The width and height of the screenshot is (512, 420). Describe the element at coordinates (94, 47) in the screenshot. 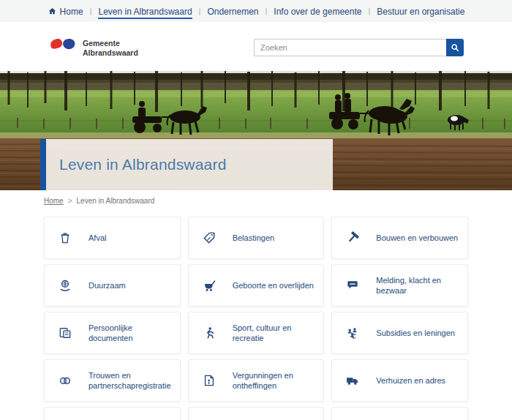

I see `municipality-logo: Gemeente Albrandswaard` at that location.